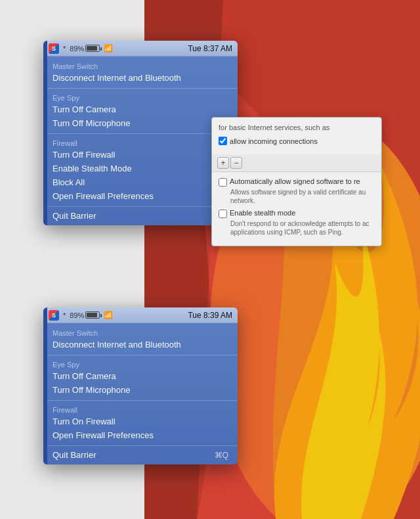 The width and height of the screenshot is (420, 519). What do you see at coordinates (210, 315) in the screenshot?
I see `menu-time-2: Tue 8:39 AM` at bounding box center [210, 315].